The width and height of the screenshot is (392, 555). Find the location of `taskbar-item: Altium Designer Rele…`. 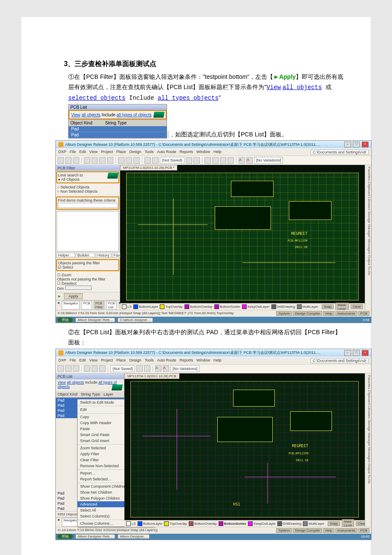

taskbar-item: Altium Designer Rele… is located at coordinates (95, 320).